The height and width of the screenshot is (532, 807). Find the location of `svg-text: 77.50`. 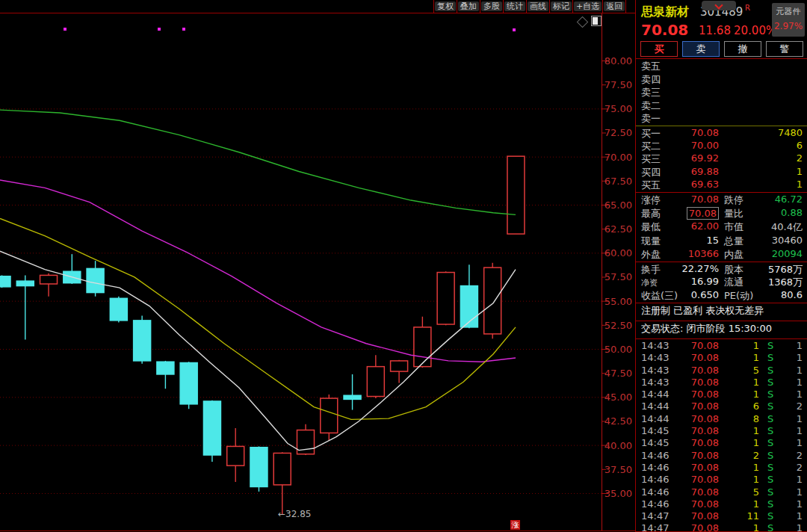

svg-text: 77.50 is located at coordinates (619, 85).